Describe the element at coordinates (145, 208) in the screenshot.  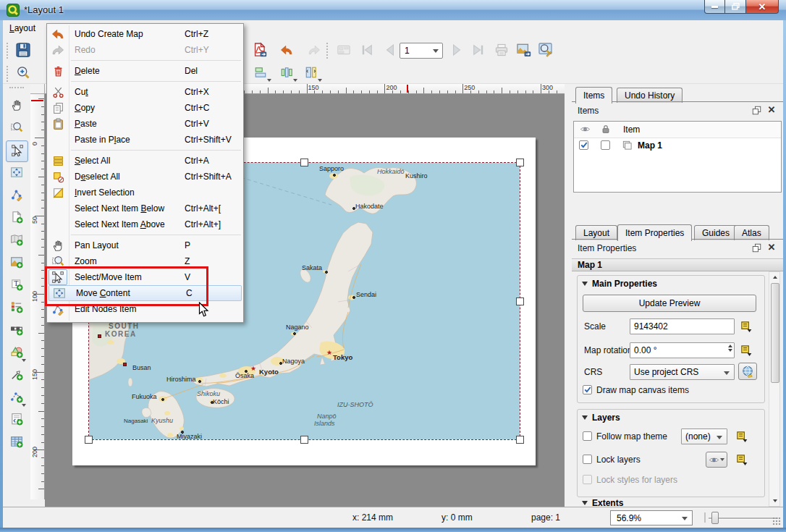
I see `menu-item-select-next-item-below: Select Next Item Below Ctrl+Alt+[` at that location.